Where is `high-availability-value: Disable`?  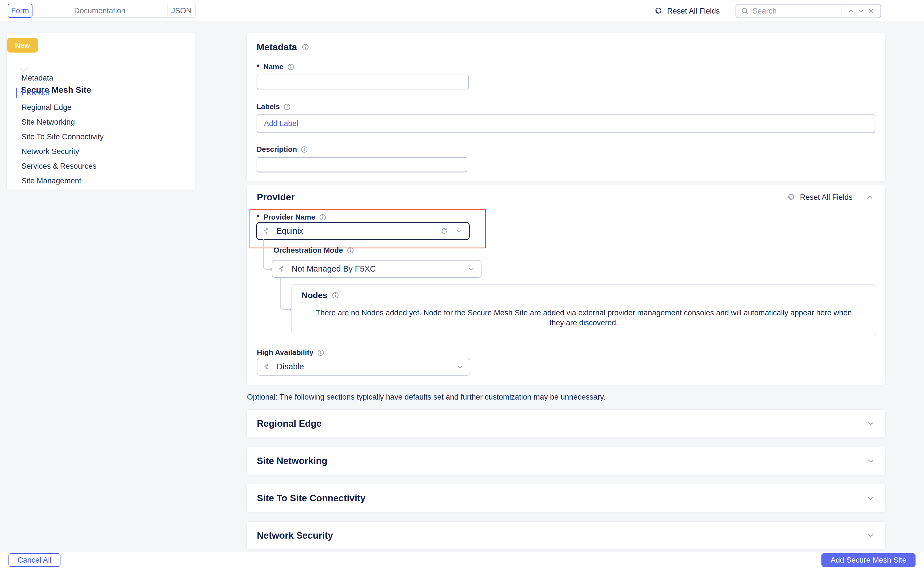 high-availability-value: Disable is located at coordinates (290, 367).